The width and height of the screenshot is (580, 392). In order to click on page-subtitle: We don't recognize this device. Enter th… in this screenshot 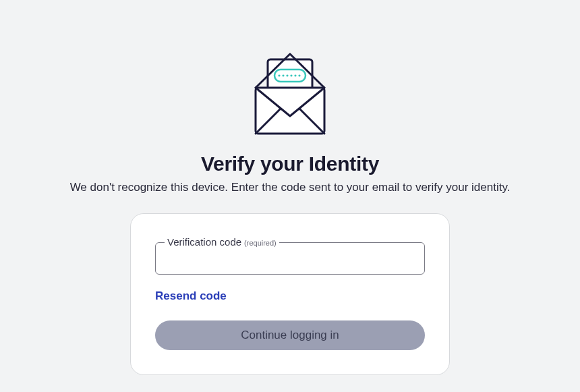, I will do `click(290, 188)`.